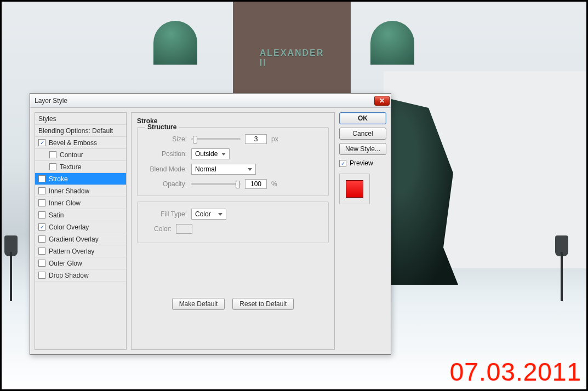  Describe the element at coordinates (162, 127) in the screenshot. I see `structure-legend: Structure` at that location.